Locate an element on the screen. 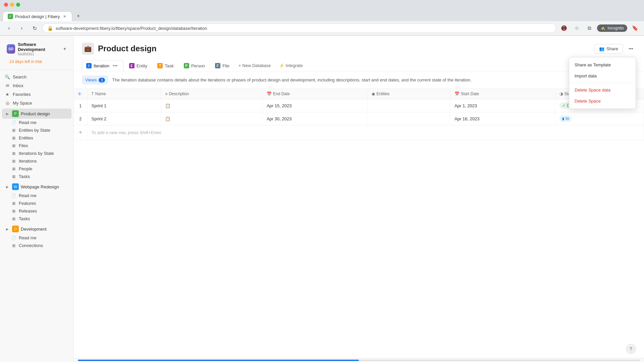  state-col-icon: ◑ is located at coordinates (561, 94).